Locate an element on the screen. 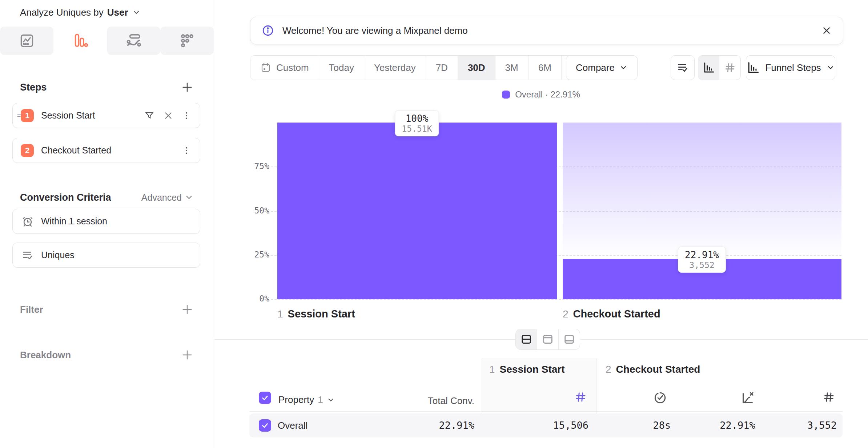  conversion-criteria-title: Conversion Criteria is located at coordinates (65, 198).